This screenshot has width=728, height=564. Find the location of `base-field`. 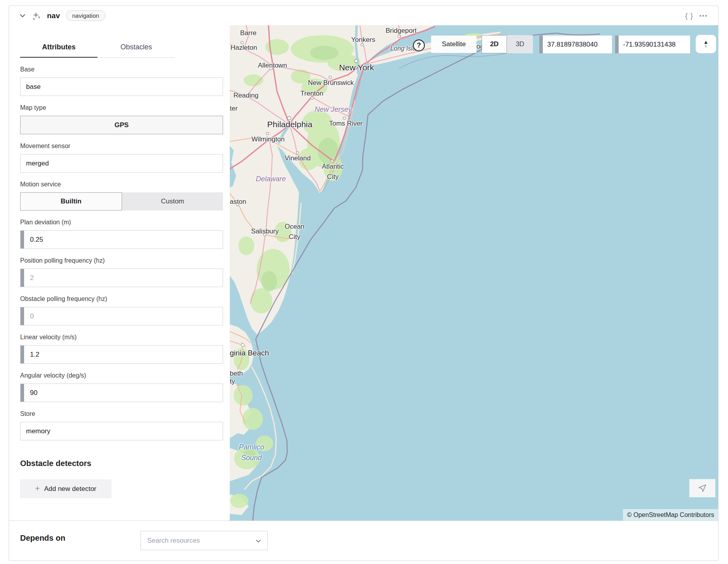

base-field is located at coordinates (122, 87).